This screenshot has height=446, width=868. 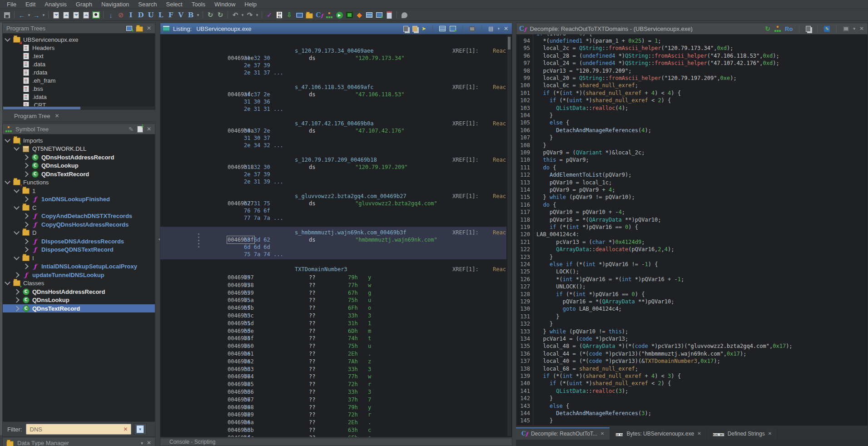 What do you see at coordinates (269, 15) in the screenshot?
I see `validate-check-icon: ✓` at bounding box center [269, 15].